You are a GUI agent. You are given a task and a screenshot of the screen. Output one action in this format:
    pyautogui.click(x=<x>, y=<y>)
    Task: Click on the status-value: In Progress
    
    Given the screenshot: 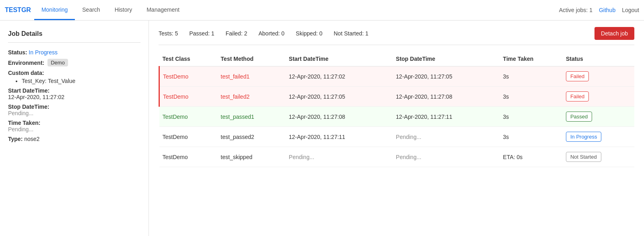 What is the action you would take?
    pyautogui.click(x=43, y=52)
    